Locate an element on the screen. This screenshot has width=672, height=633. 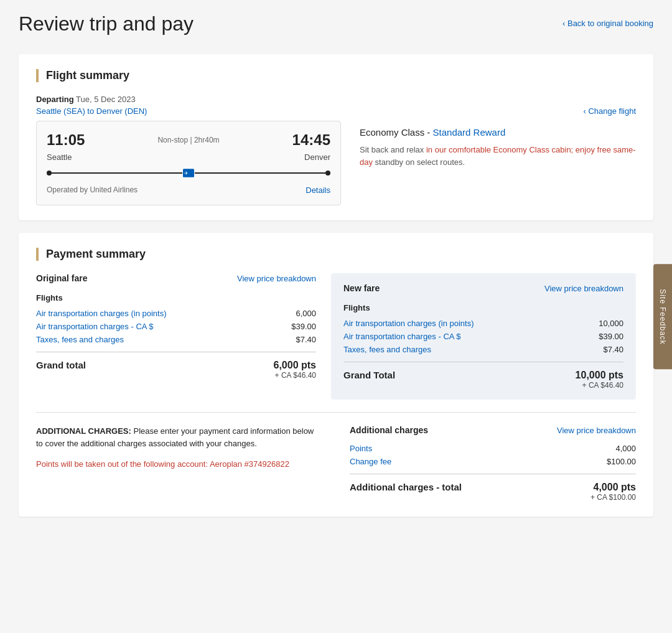
new-air-points-value: 10,000 is located at coordinates (611, 324).